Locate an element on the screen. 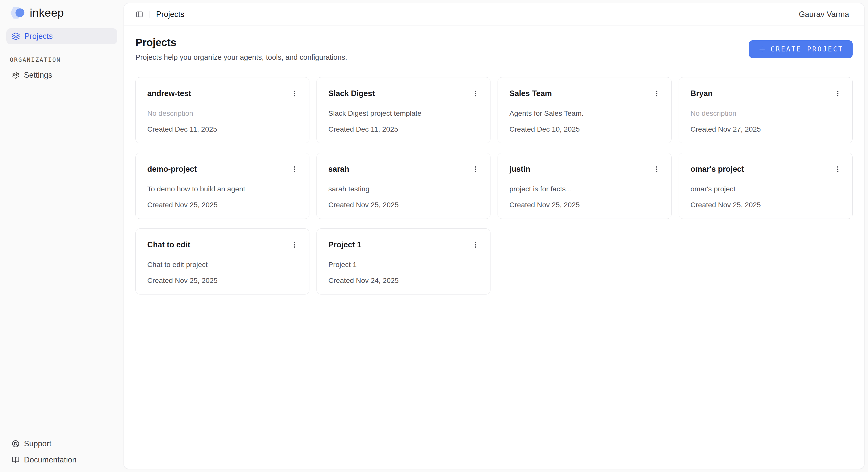 The image size is (868, 472). breadcrumb: Projects is located at coordinates (170, 14).